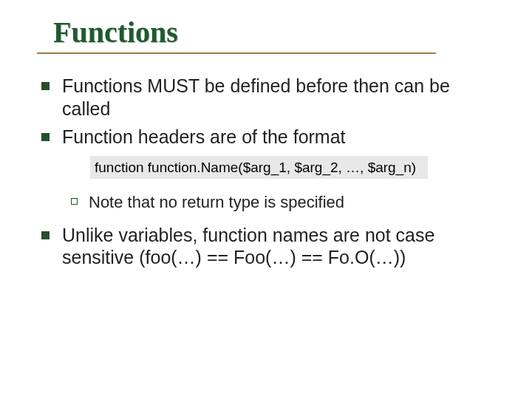  Describe the element at coordinates (285, 202) in the screenshot. I see `sub-bullet-list: Note that no return type is specified` at that location.